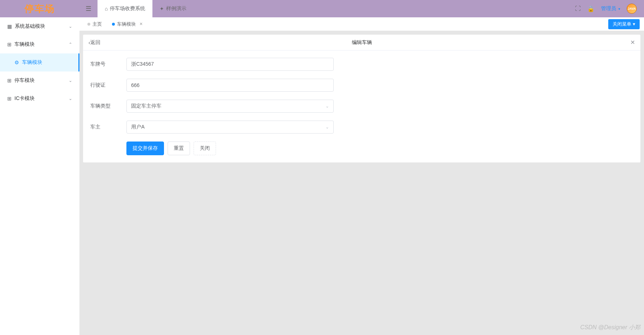 The height and width of the screenshot is (335, 644). Describe the element at coordinates (624, 24) in the screenshot. I see `close-menu-button: 关闭菜单 ▾` at that location.